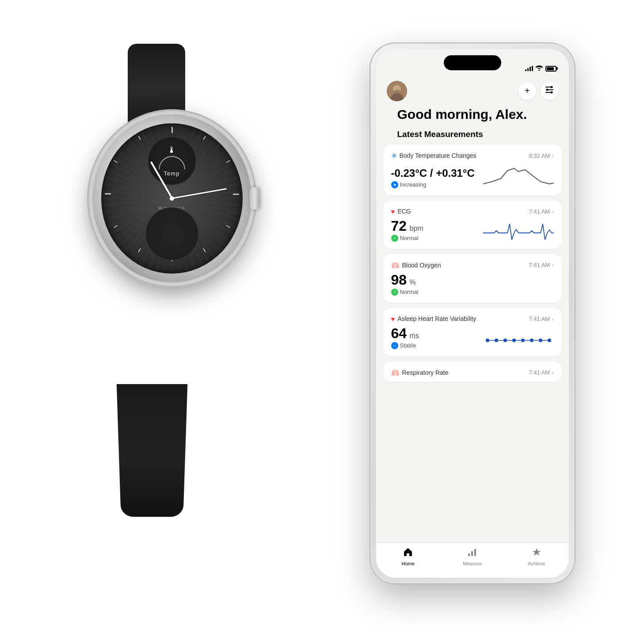  What do you see at coordinates (518, 175) in the screenshot?
I see `temp-chart` at bounding box center [518, 175].